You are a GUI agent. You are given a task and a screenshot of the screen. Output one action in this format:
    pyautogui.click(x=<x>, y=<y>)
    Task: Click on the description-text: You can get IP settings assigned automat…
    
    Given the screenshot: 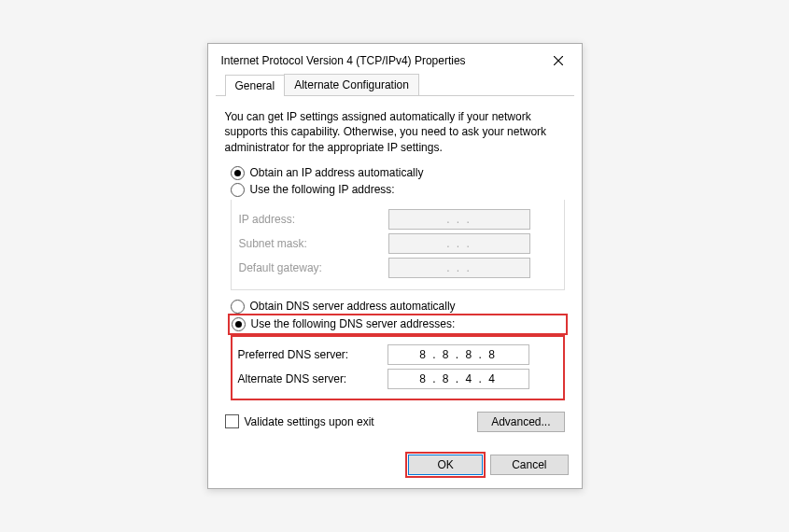 What is the action you would take?
    pyautogui.click(x=395, y=133)
    